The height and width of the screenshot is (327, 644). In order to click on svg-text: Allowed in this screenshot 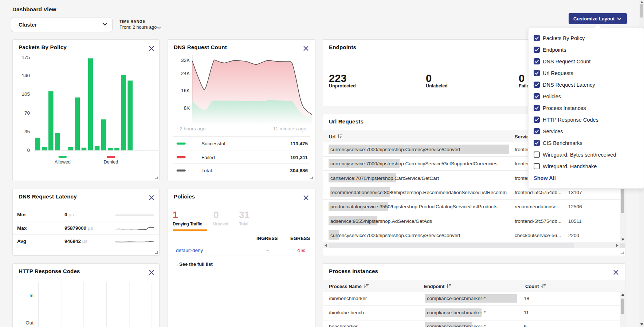, I will do `click(63, 162)`.